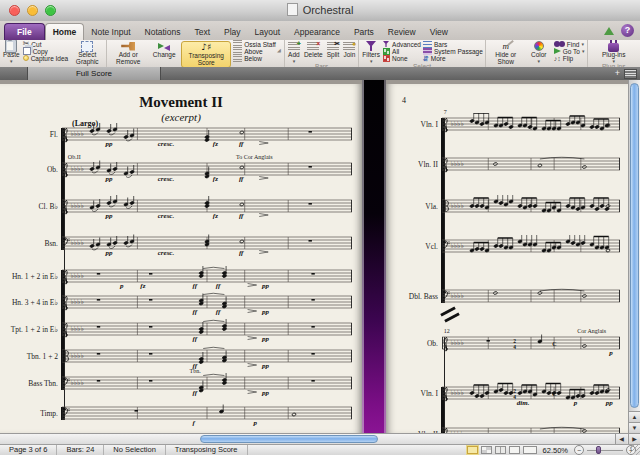  I want to click on new-tab-button: +, so click(618, 74).